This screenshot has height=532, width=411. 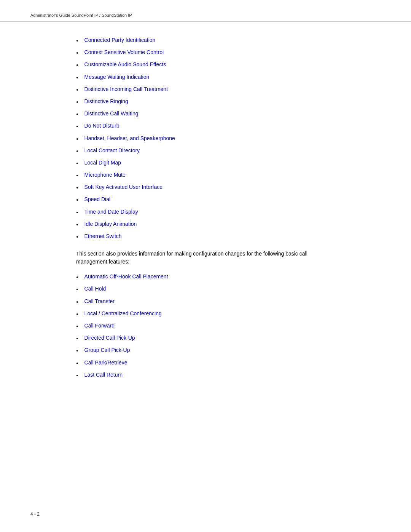 I want to click on page-number: 4 - 2, so click(x=35, y=514).